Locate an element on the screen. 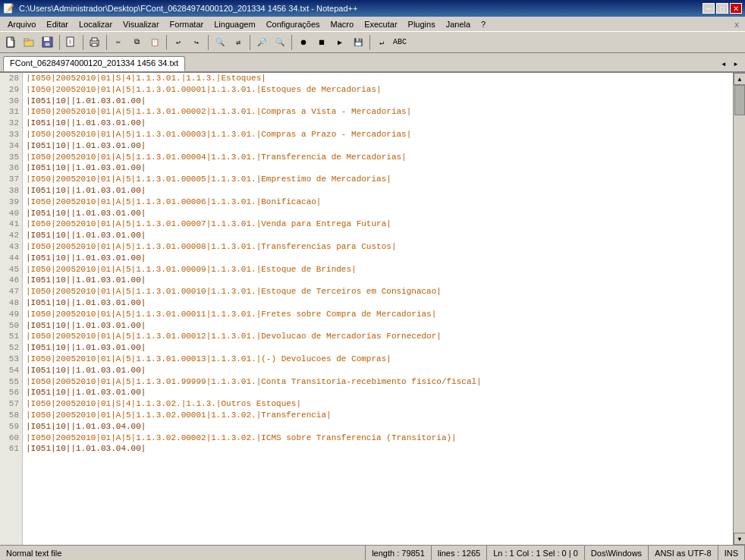 The image size is (745, 560). scroll-track is located at coordinates (739, 309).